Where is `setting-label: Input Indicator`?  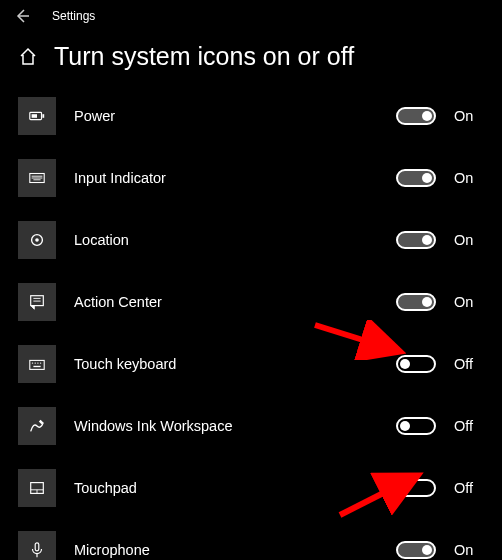 setting-label: Input Indicator is located at coordinates (226, 178).